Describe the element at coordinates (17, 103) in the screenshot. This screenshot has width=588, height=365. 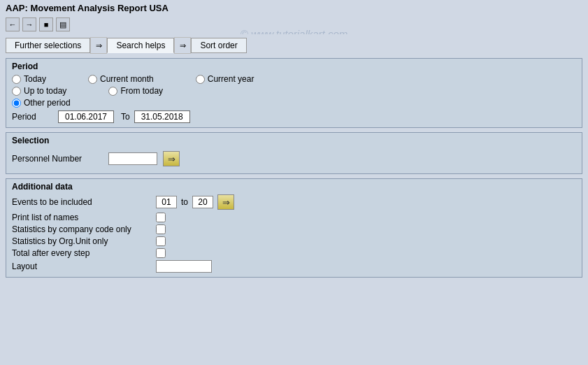
I see `radio-other-period-input` at that location.